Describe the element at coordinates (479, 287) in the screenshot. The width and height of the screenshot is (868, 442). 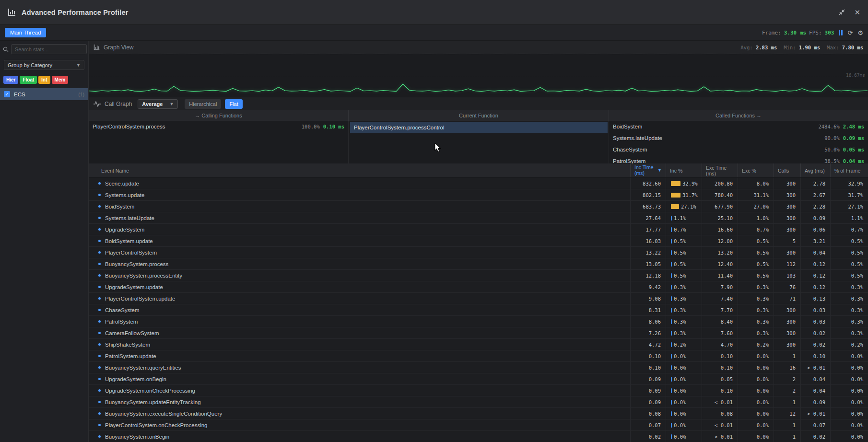
I see `table-row: UpgradeSystem.update9.420.3%7.900.3%760.…` at that location.